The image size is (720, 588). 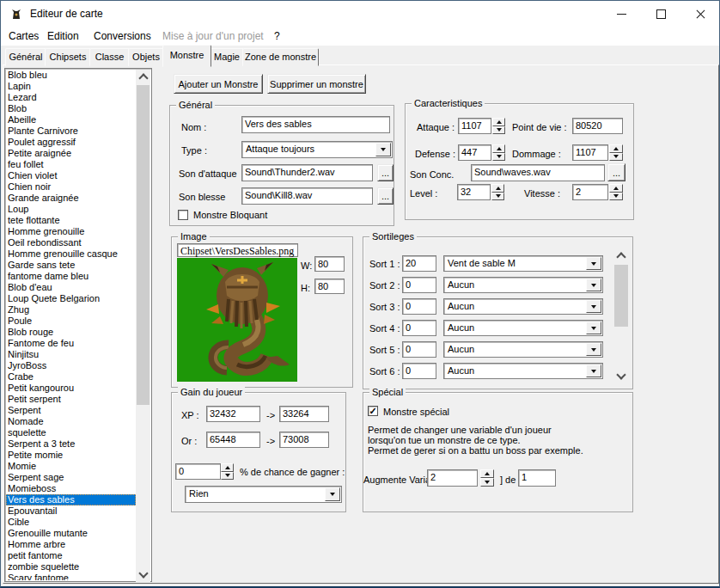 I want to click on list-item: Nomade, so click(x=70, y=421).